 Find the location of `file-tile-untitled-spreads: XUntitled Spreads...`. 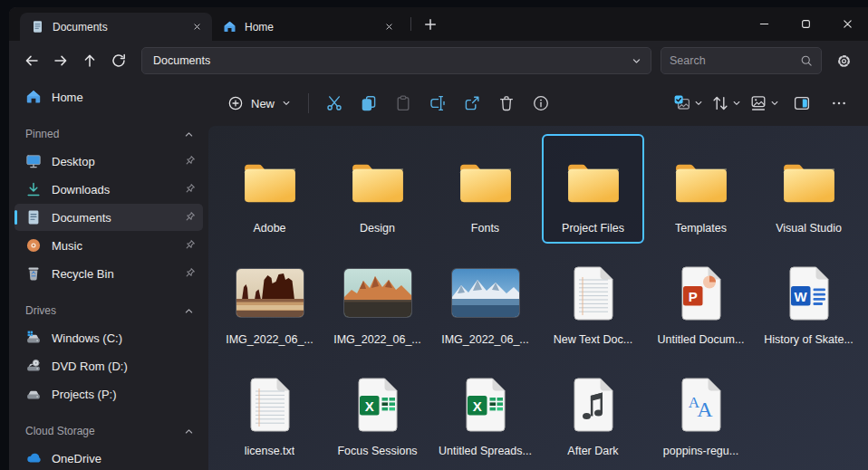

file-tile-untitled-spreads: XUntitled Spreads... is located at coordinates (486, 411).